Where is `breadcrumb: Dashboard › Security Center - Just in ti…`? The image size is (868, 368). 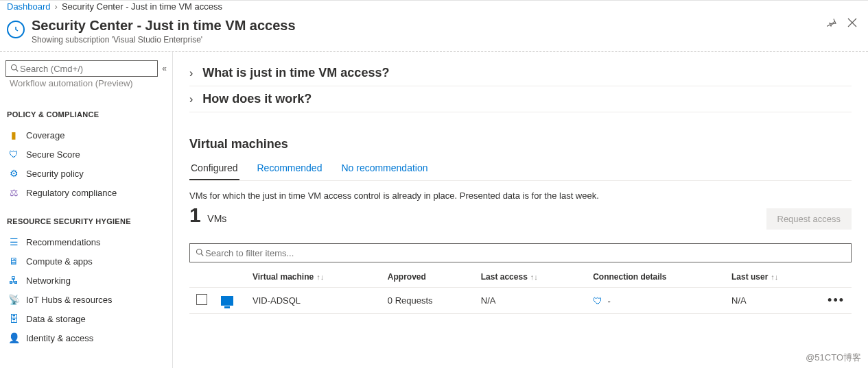
breadcrumb: Dashboard › Security Center - Just in ti… is located at coordinates (434, 6).